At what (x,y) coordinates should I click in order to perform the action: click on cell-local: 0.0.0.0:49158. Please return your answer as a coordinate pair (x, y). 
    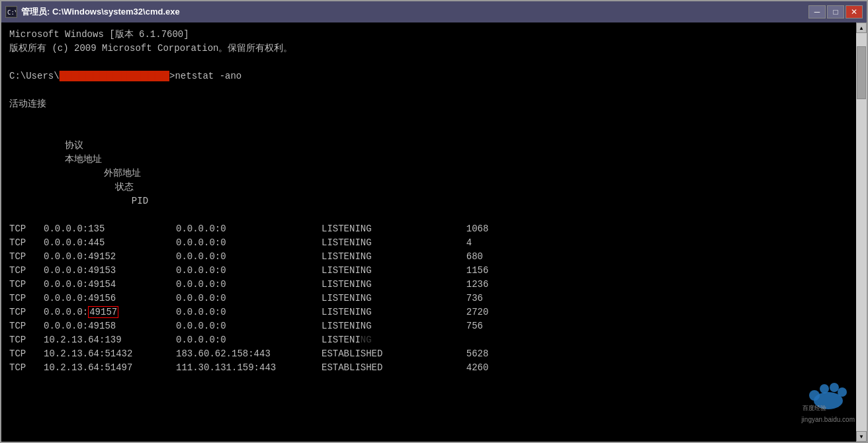
    Looking at the image, I should click on (110, 327).